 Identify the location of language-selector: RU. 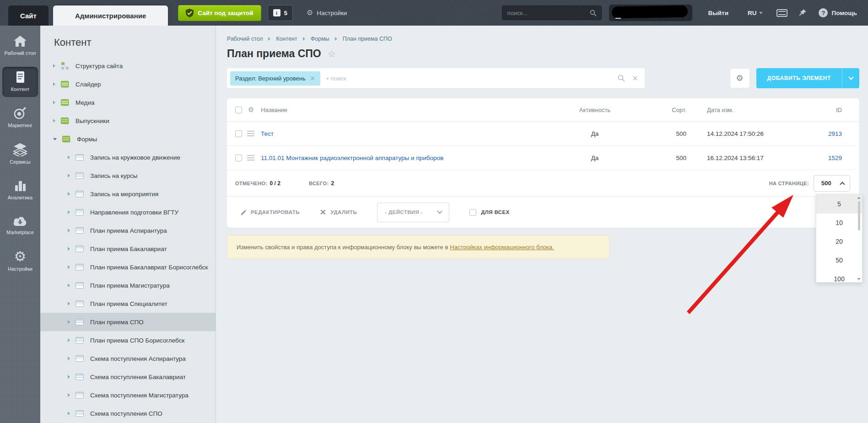
(755, 13).